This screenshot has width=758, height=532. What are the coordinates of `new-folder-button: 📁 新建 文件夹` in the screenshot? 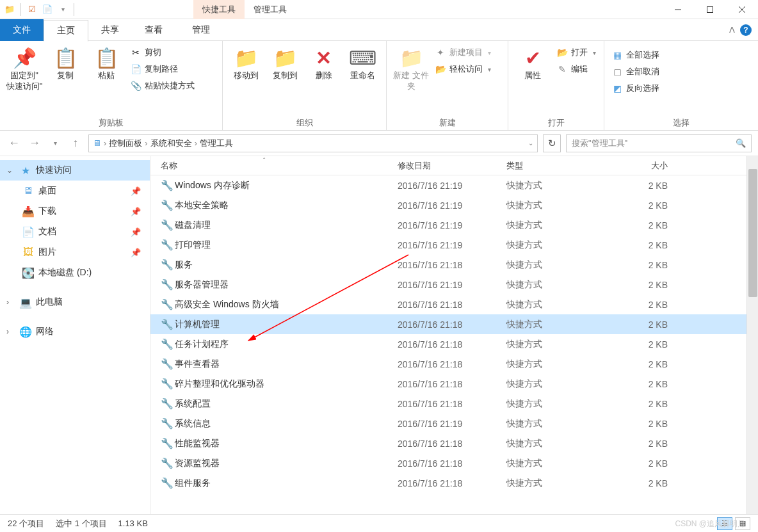 It's located at (411, 69).